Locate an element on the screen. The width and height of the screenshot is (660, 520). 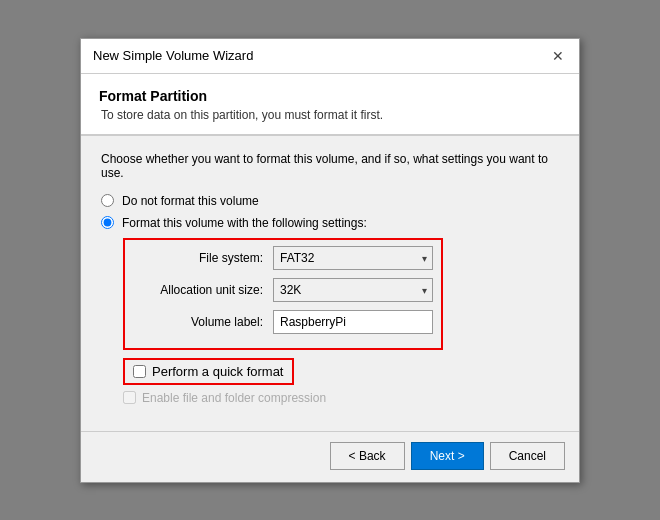
header-section: Format Partition To store data on this p… is located at coordinates (330, 104).